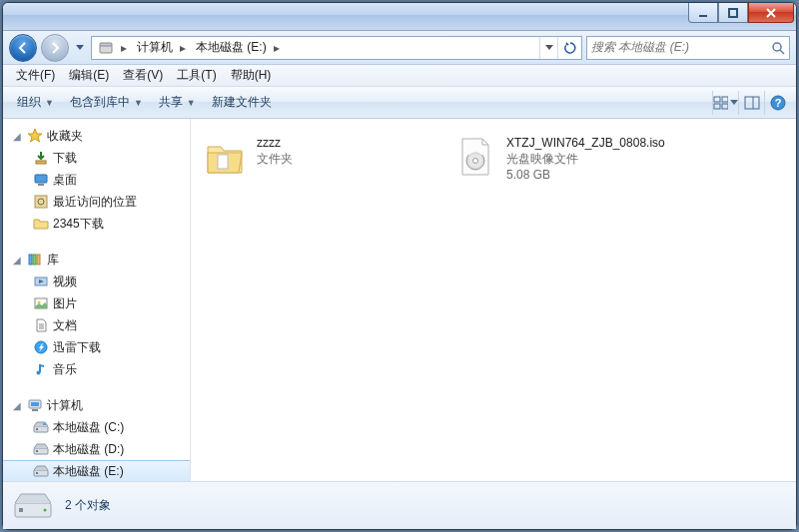 The height and width of the screenshot is (532, 799). I want to click on video-icon, so click(41, 281).